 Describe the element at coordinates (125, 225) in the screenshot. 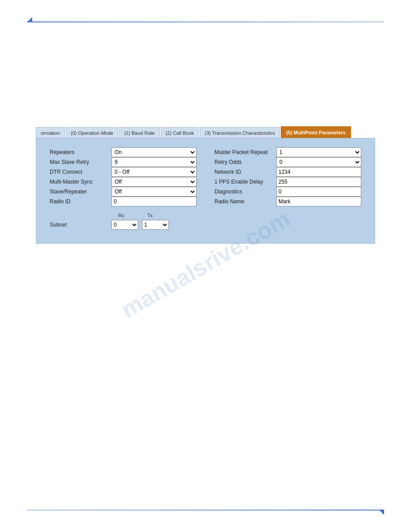

I see `subnet-rx-select: 0123` at that location.